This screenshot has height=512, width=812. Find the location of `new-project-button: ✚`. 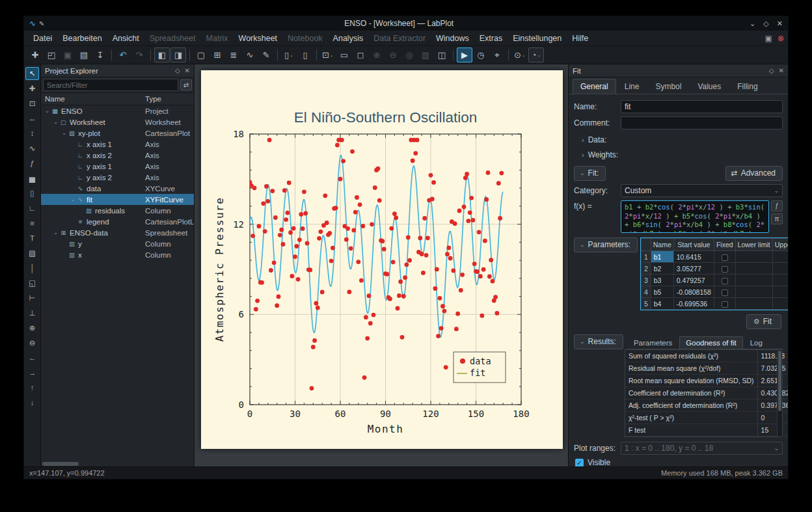

new-project-button: ✚ is located at coordinates (35, 55).